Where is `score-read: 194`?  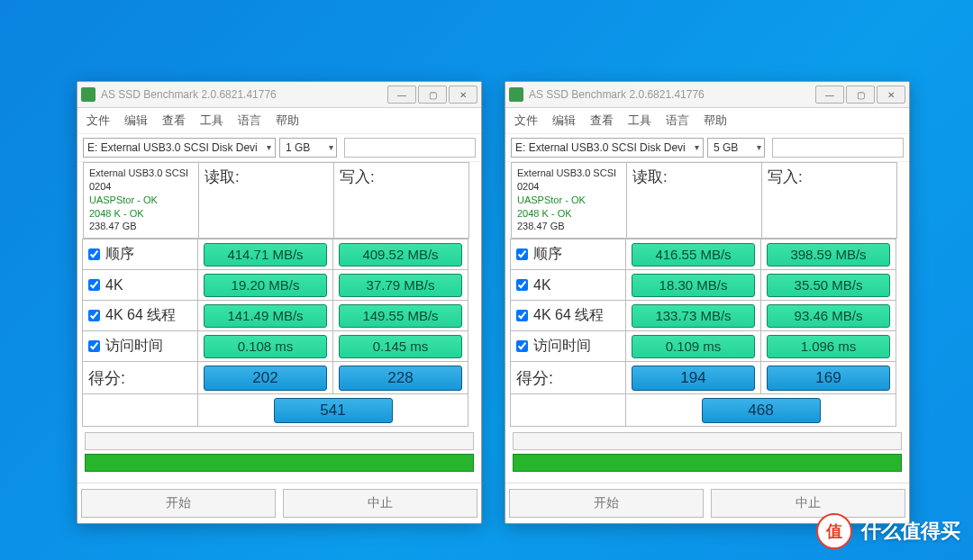 score-read: 194 is located at coordinates (694, 378).